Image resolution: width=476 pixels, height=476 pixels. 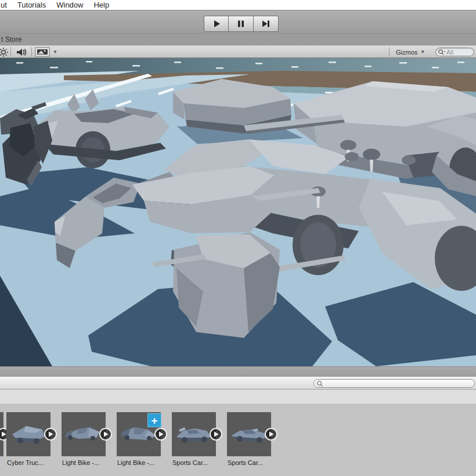 I want to click on step-button, so click(x=266, y=24).